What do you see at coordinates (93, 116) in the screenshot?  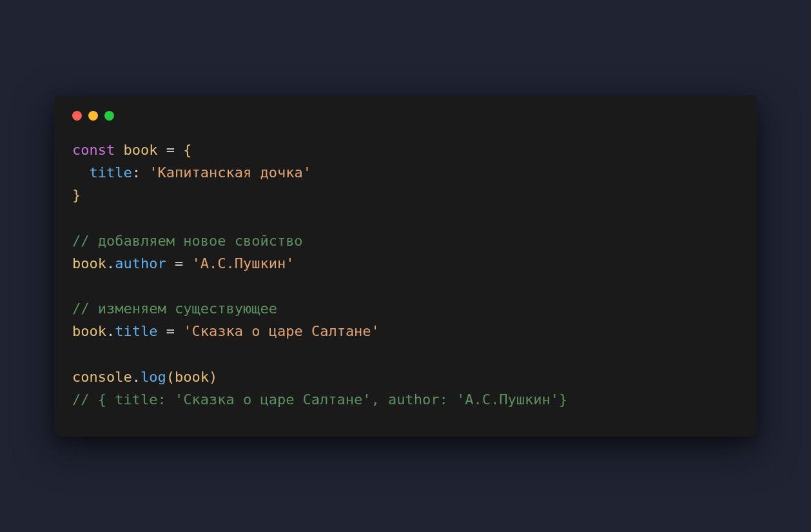 I see `minimize-icon` at bounding box center [93, 116].